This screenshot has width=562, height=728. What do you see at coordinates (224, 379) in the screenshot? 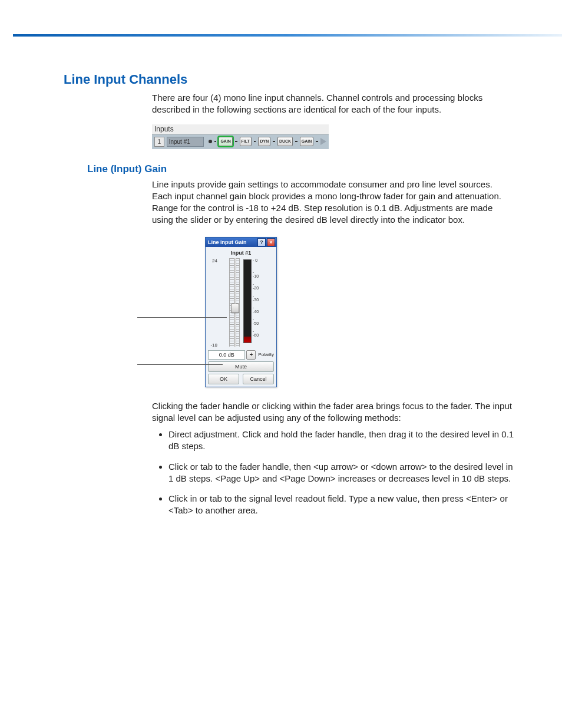
I see `ok-button: OK` at bounding box center [224, 379].